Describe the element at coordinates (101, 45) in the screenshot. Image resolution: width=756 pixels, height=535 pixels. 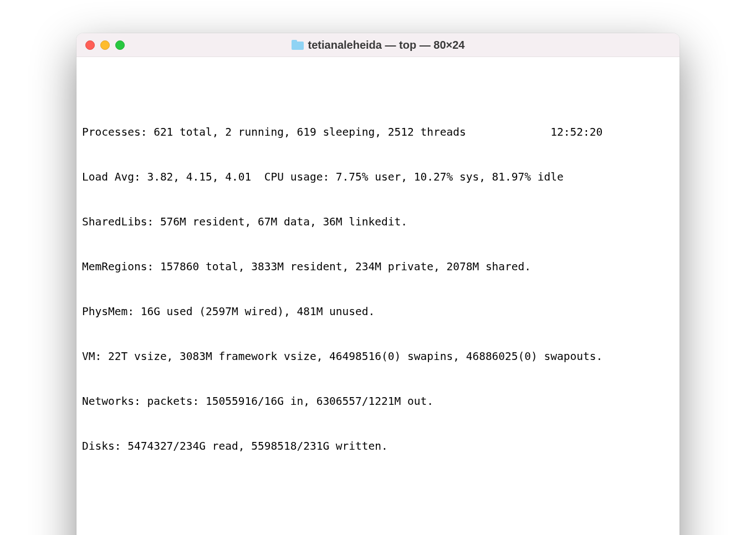
I see `traffic-lights` at that location.